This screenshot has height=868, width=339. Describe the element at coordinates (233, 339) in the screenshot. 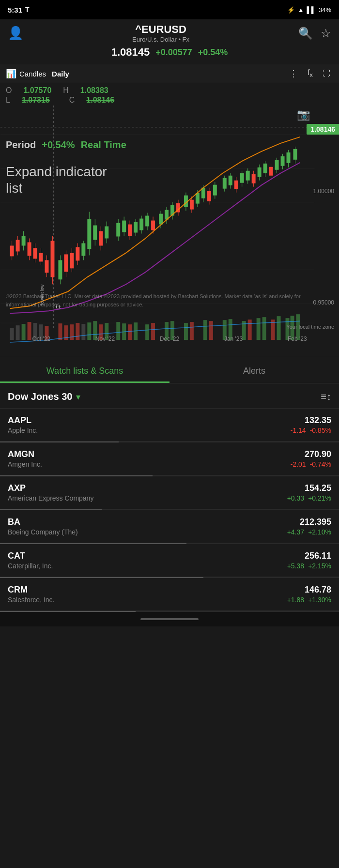

I see `x-label-4: Jan '23` at that location.